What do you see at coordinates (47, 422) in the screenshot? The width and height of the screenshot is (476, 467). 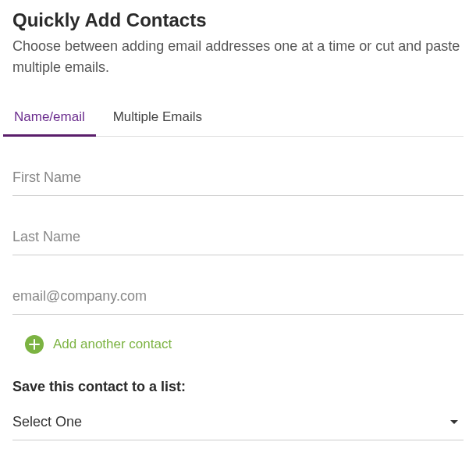 I see `select-value: Select One` at bounding box center [47, 422].